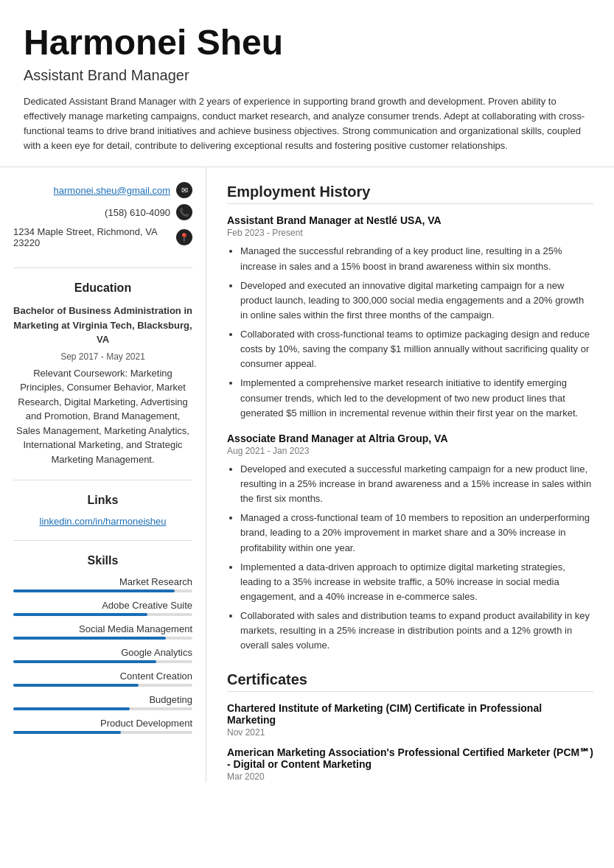  What do you see at coordinates (103, 653) in the screenshot?
I see `skill-name: Google Analytics` at bounding box center [103, 653].